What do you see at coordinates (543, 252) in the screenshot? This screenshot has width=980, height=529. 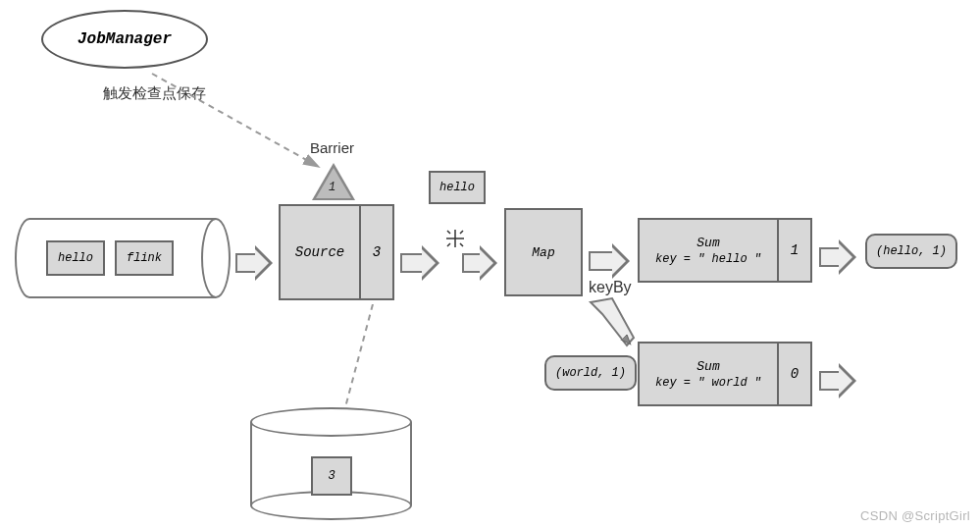 I see `map-operator: Map` at bounding box center [543, 252].